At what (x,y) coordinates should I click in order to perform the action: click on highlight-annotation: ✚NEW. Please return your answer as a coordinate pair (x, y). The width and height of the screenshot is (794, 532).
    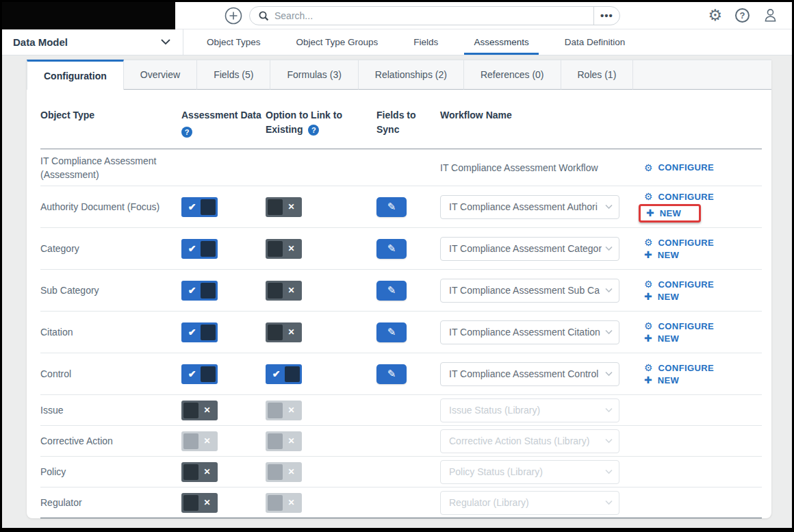
    Looking at the image, I should click on (669, 214).